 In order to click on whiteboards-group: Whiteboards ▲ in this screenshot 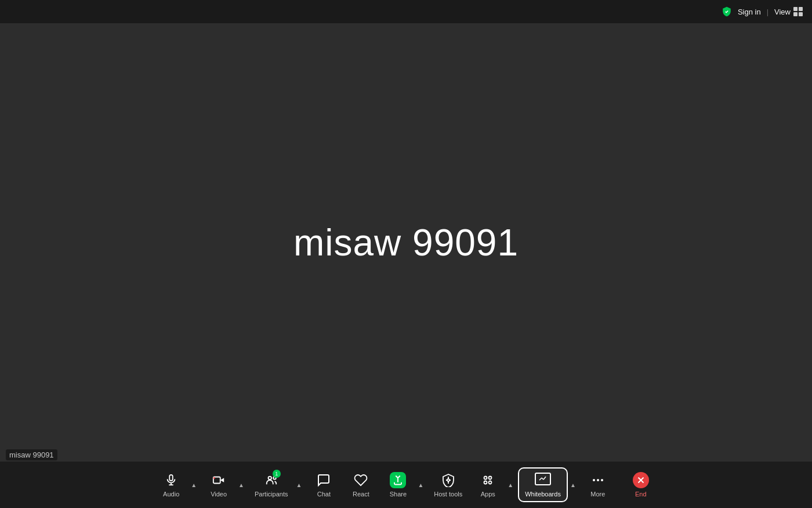, I will do `click(548, 485)`.